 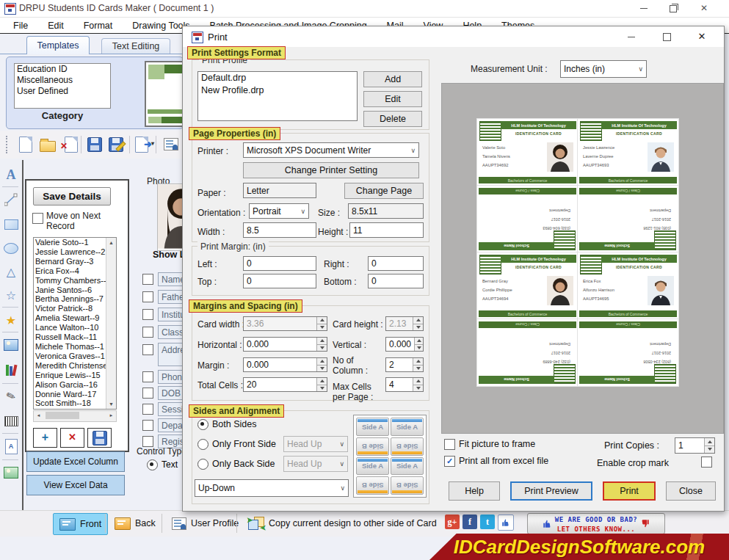 What do you see at coordinates (70, 327) in the screenshot?
I see `record-item: Lance Walton--10` at bounding box center [70, 327].